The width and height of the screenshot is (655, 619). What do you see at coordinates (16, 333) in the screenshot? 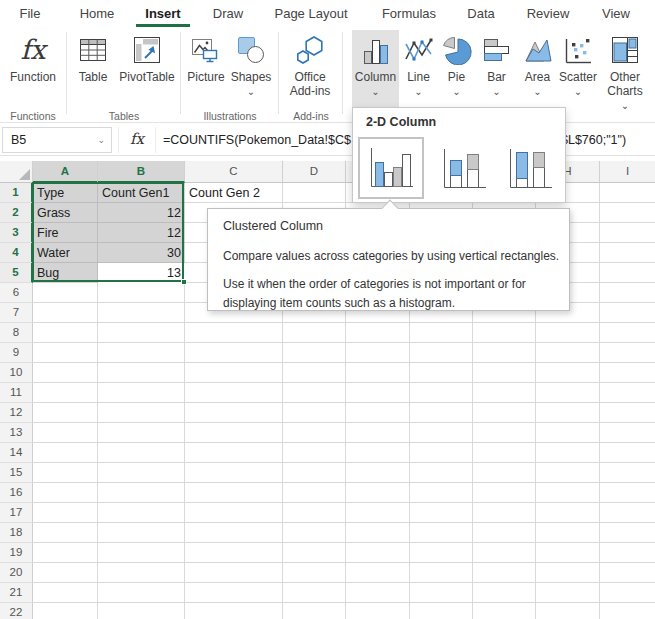
I see `row-header-8: 8` at bounding box center [16, 333].